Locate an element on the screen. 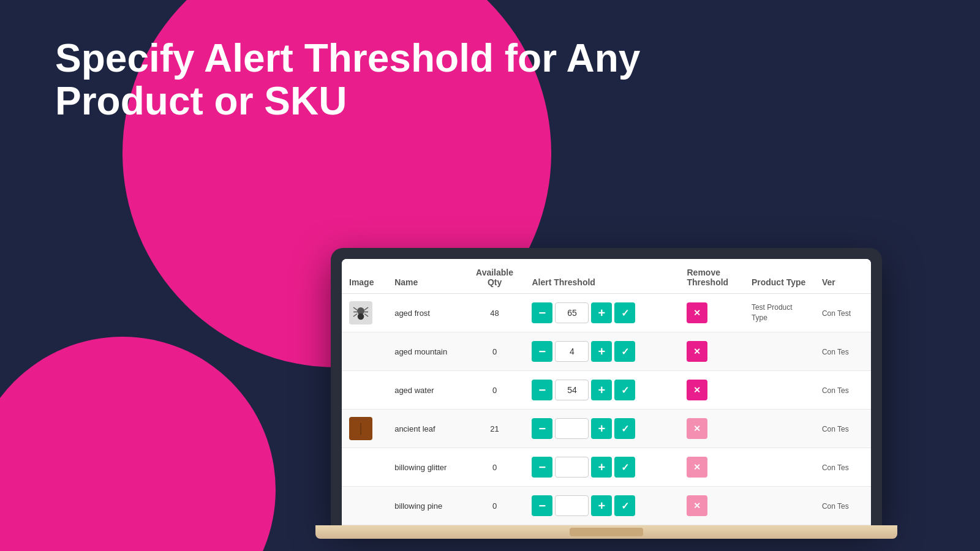  col-header-qty: Available Qty is located at coordinates (495, 277).